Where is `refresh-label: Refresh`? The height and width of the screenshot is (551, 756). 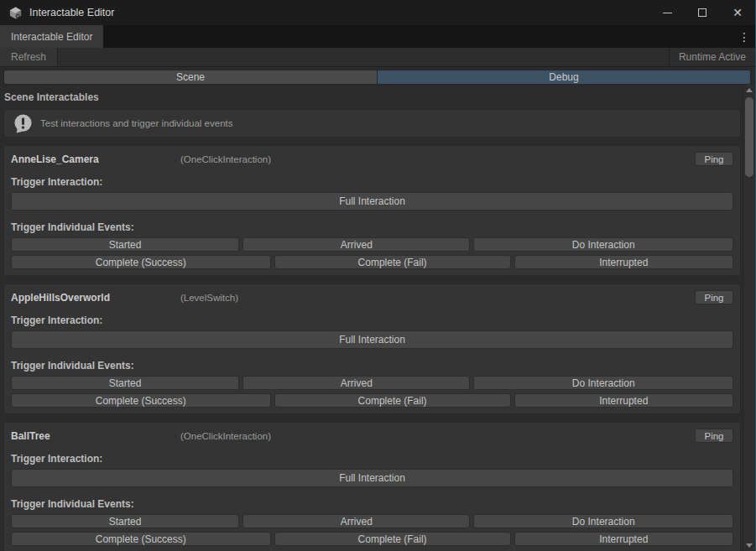 refresh-label: Refresh is located at coordinates (29, 57).